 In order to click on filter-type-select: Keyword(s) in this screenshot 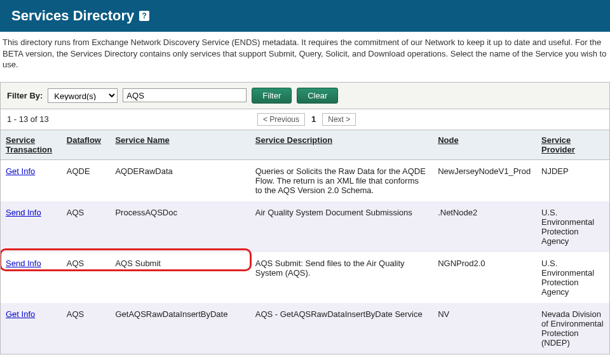, I will do `click(83, 95)`.